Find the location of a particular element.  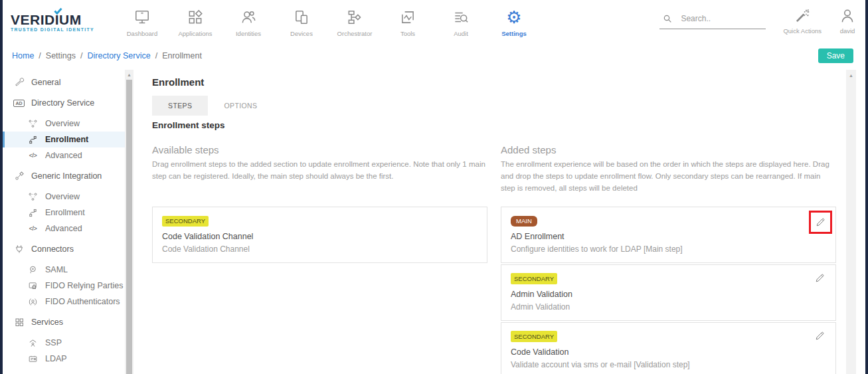

main-nav: Dashboard Applications Identities Device… is located at coordinates (328, 21).